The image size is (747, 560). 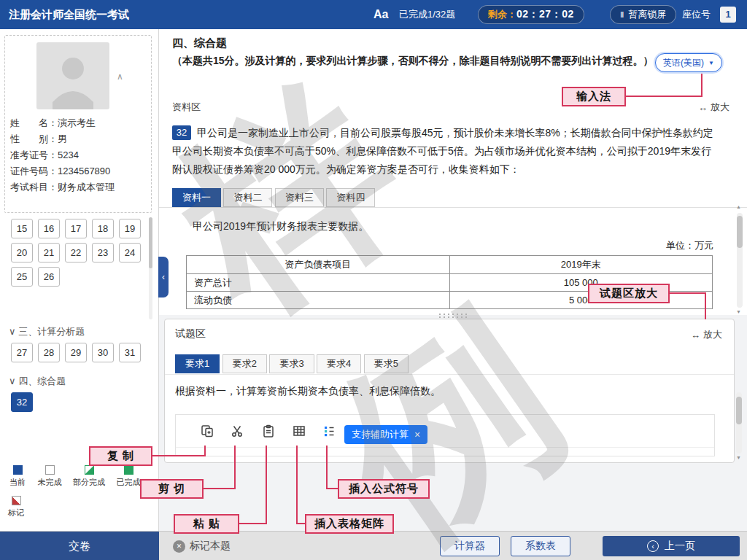 What do you see at coordinates (689, 63) in the screenshot?
I see `ime-selector: 英语(美国) ▼` at bounding box center [689, 63].